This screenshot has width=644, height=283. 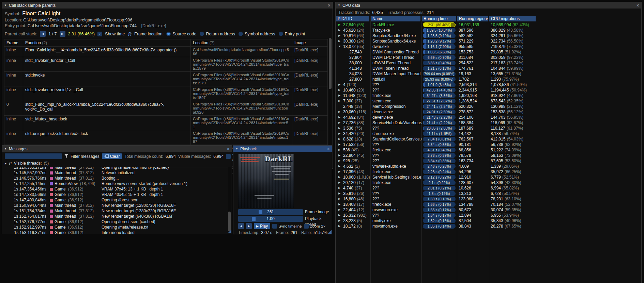 I want to click on cpu-row: ▶18,172(8)msvsmon.exe1.35 s (0.14%)38,84…, so click(x=489, y=226).